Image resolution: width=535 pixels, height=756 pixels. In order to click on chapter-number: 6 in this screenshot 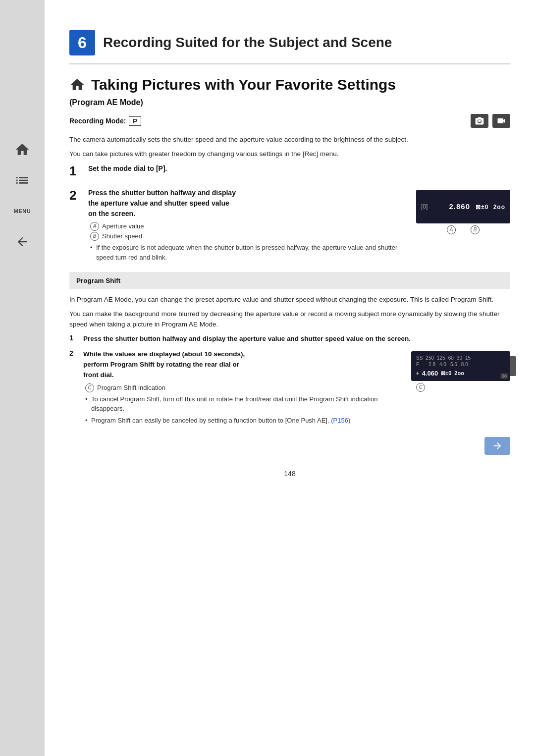, I will do `click(82, 43)`.